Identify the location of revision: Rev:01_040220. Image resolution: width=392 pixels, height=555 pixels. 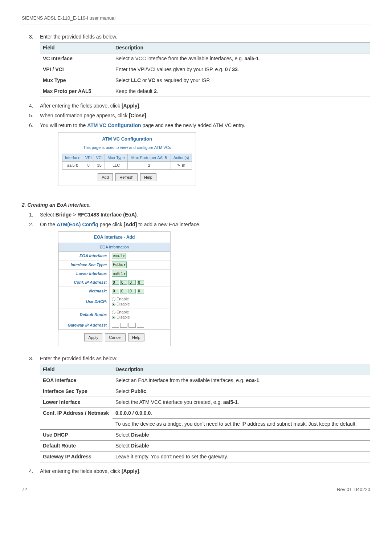
(354, 490).